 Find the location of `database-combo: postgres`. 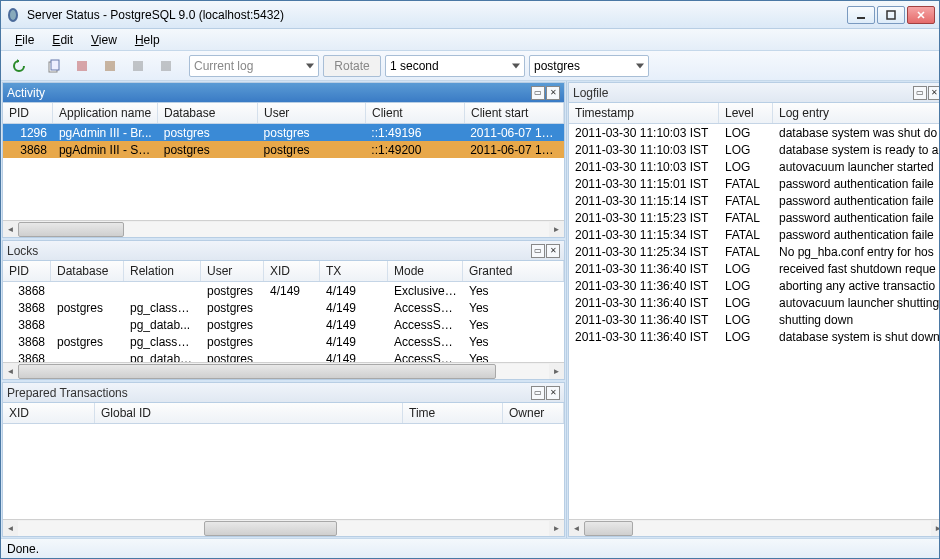

database-combo: postgres is located at coordinates (589, 66).